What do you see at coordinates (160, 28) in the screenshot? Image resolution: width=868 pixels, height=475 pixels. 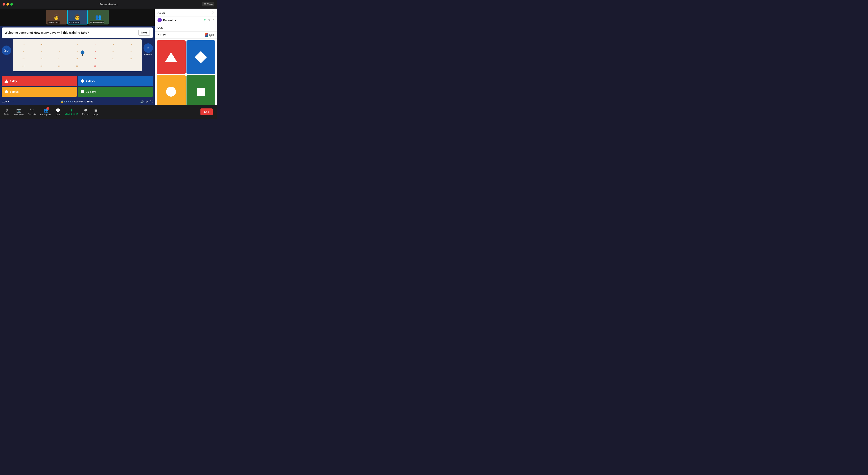 I see `quit-label: Quit` at bounding box center [160, 28].